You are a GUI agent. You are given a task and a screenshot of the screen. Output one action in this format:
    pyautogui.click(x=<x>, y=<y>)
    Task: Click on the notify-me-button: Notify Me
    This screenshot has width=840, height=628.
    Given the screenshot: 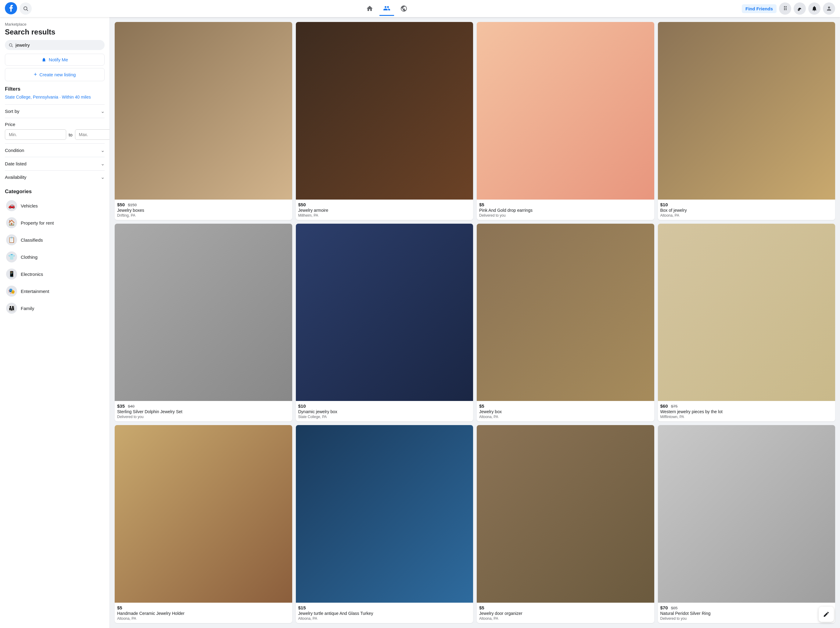 What is the action you would take?
    pyautogui.click(x=55, y=60)
    